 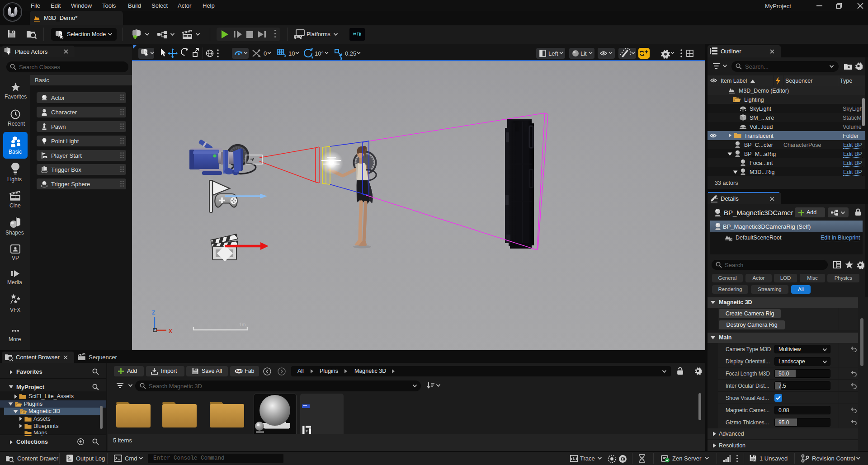 What do you see at coordinates (242, 324) in the screenshot?
I see `svg-text: 1m` at bounding box center [242, 324].